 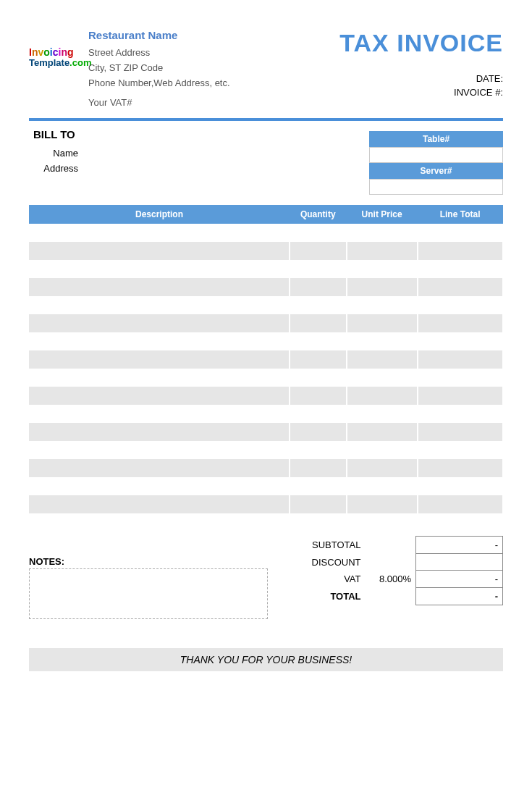 I want to click on logo-line2: Template.com, so click(x=57, y=63).